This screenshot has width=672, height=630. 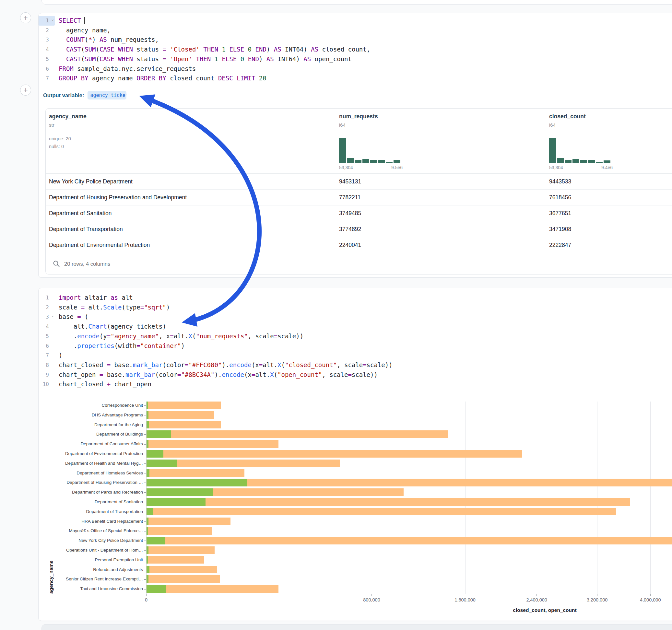 I want to click on x-axis-tick-label: 1,600,000, so click(x=465, y=600).